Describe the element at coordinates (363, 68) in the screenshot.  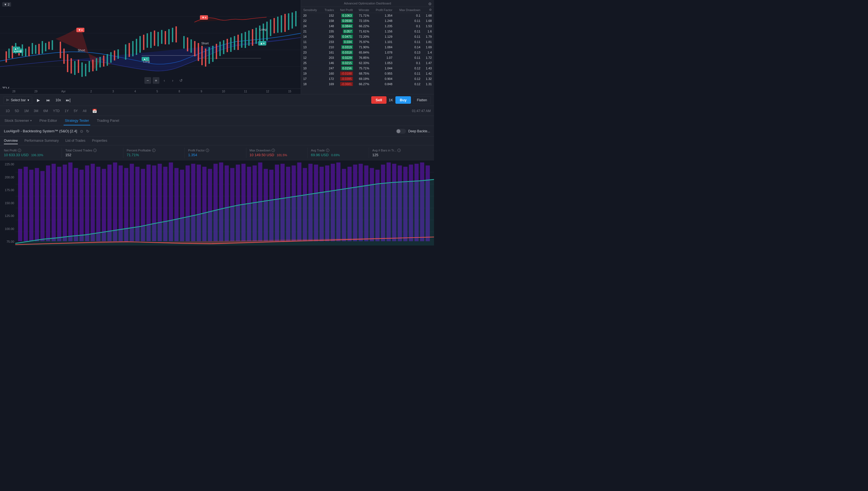
I see `opt-winrate-10: 75.71%` at that location.